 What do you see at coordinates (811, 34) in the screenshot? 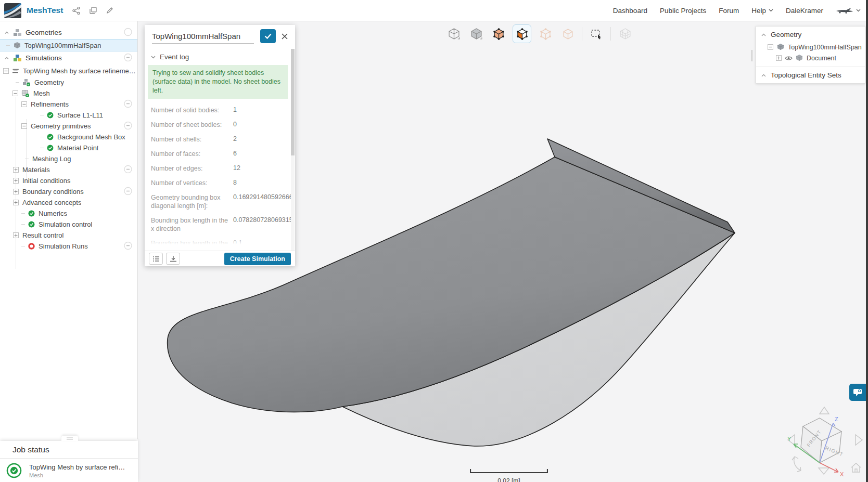
I see `geometry-section-header: Geometry` at bounding box center [811, 34].